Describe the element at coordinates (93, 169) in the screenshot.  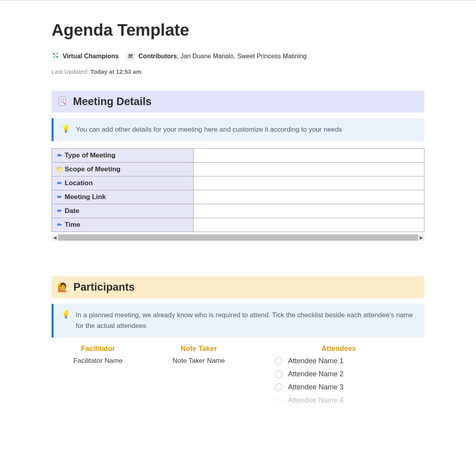
I see `detail-label-text: Scope of Meeting` at that location.